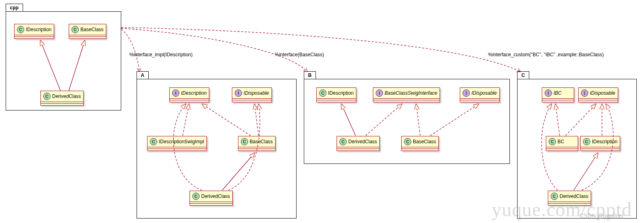  Describe the element at coordinates (336, 95) in the screenshot. I see `class-b-idescription: CIDescription` at that location.